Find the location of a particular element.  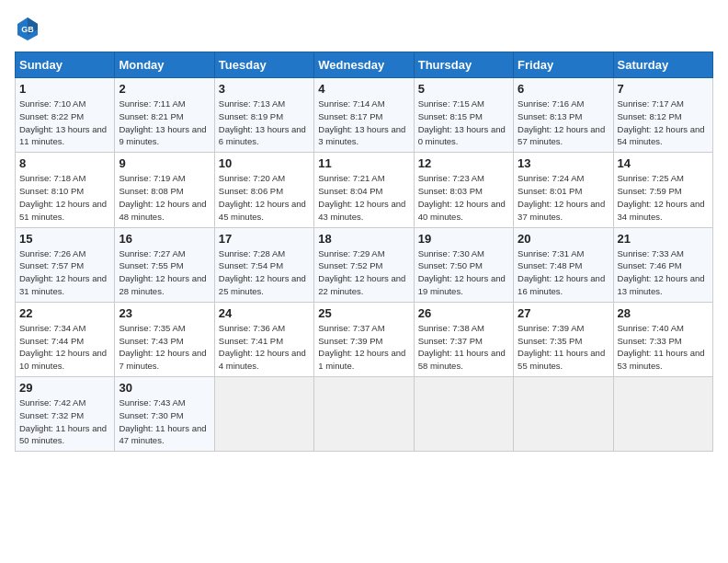

calendar-cell: 26 Sunrise: 7:38 AMSunset: 7:37 PMDaylig… is located at coordinates (463, 339).